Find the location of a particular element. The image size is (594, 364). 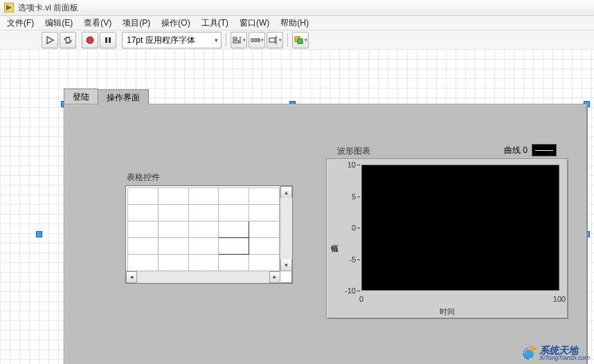

table-horizontal-scrollbar: ◄ ► is located at coordinates (204, 277).